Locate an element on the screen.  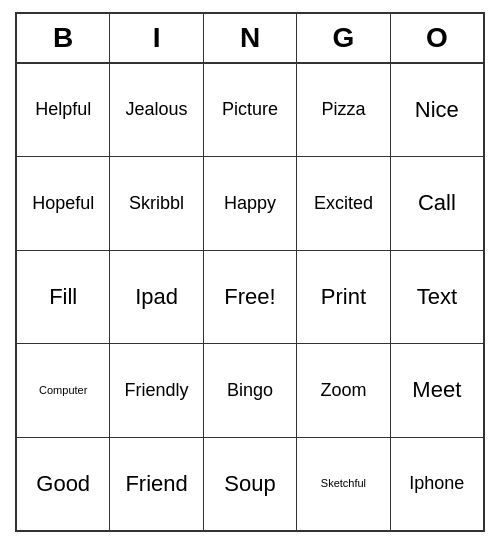
cell-text-2-4: Text is located at coordinates (437, 297).